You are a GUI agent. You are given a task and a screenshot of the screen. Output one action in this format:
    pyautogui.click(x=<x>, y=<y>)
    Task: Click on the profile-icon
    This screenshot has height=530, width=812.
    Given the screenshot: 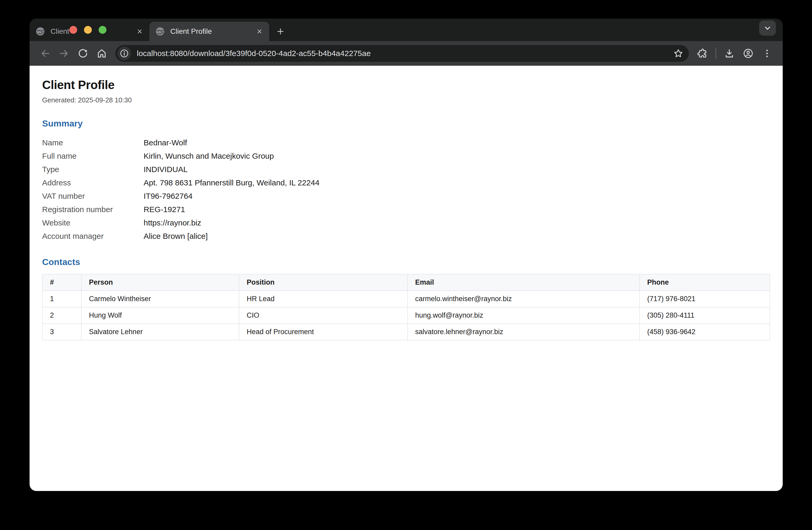 What is the action you would take?
    pyautogui.click(x=748, y=53)
    